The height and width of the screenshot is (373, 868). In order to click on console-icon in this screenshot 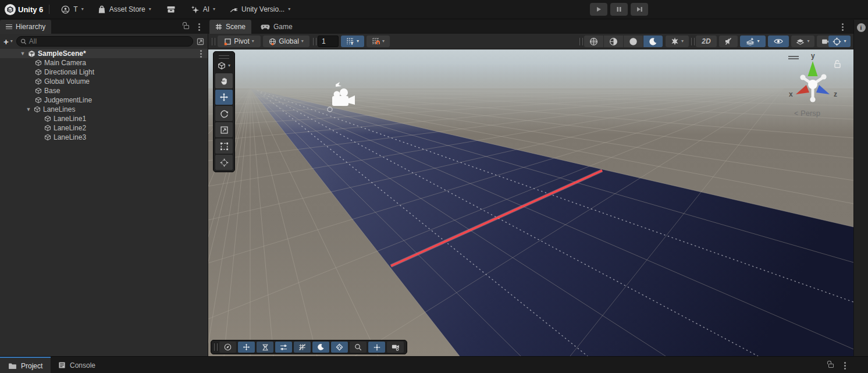, I will do `click(62, 365)`.